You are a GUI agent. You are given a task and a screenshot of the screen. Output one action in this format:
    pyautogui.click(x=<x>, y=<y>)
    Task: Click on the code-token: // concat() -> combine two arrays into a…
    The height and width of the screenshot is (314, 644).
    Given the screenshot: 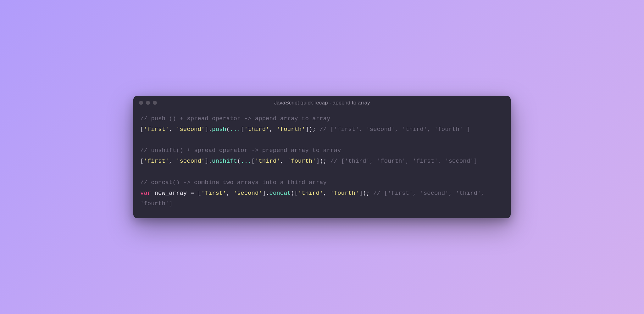 What is the action you would take?
    pyautogui.click(x=233, y=182)
    